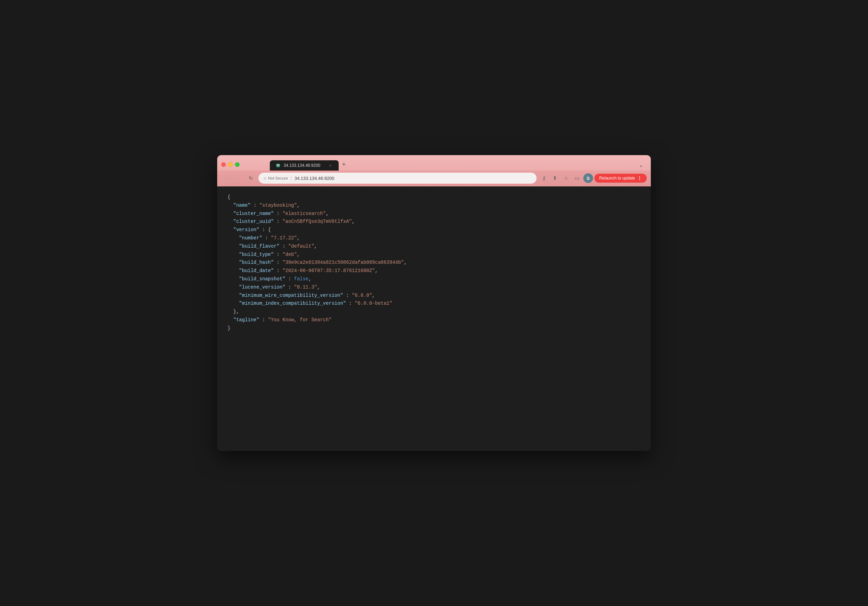 The image size is (868, 606). What do you see at coordinates (434, 263) in the screenshot?
I see `json-content-line-9: "build_hash" : "38e9ca2e81304a821c50862d…` at bounding box center [434, 263].